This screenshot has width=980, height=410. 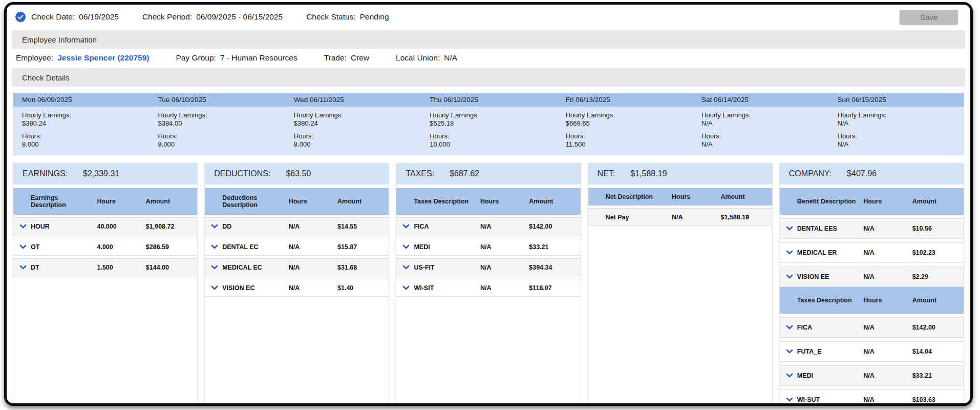 I want to click on day-values-wed: Hourly Earnings: $380.24 Hours: 8.000, so click(x=352, y=130).